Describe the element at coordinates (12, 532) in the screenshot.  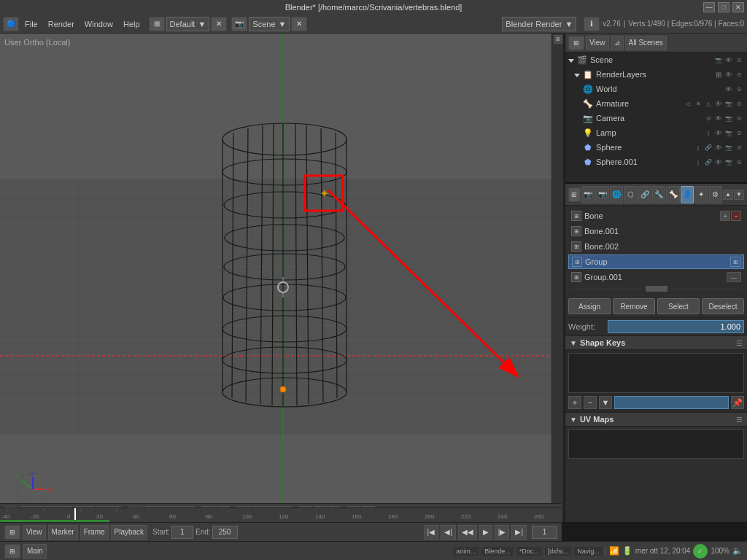
I see `timeline-view-icon: ⊞` at that location.